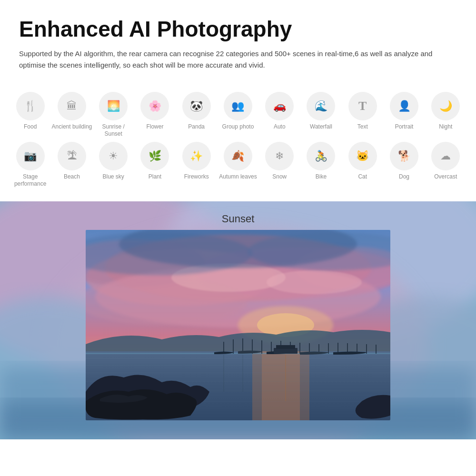  I want to click on overcast-icon: ☁, so click(446, 156).